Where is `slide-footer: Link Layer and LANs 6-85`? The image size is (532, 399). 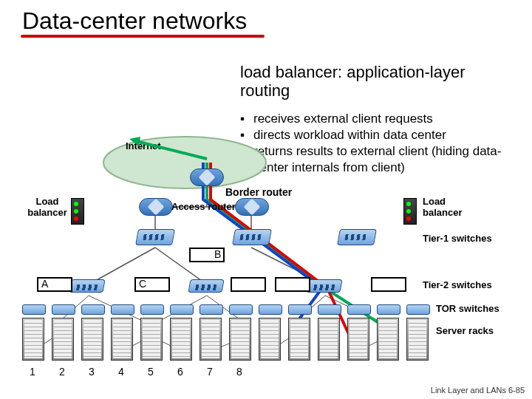 slide-footer: Link Layer and LANs 6-85 is located at coordinates (477, 390).